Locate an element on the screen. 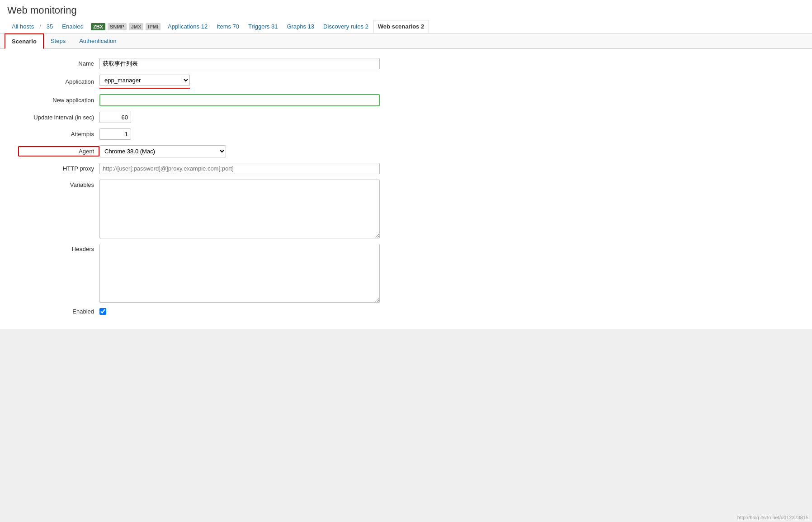 This screenshot has width=812, height=522. tab-bar: Scenario Steps Authentication is located at coordinates (406, 41).